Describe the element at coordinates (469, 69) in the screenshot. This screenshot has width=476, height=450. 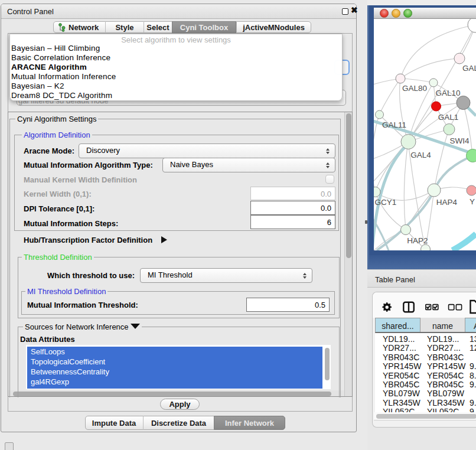
I see `svg-text: GAL7` at that location.